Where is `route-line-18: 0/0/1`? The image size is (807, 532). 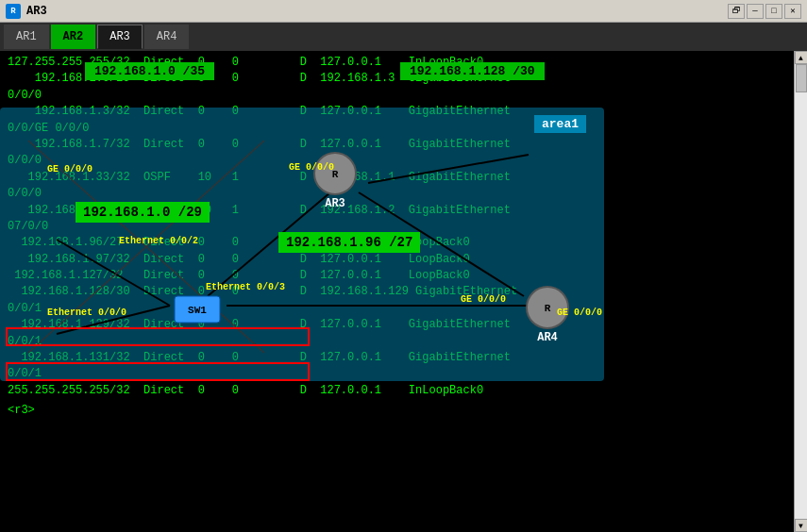
route-line-18: 0/0/1 is located at coordinates (396, 341).